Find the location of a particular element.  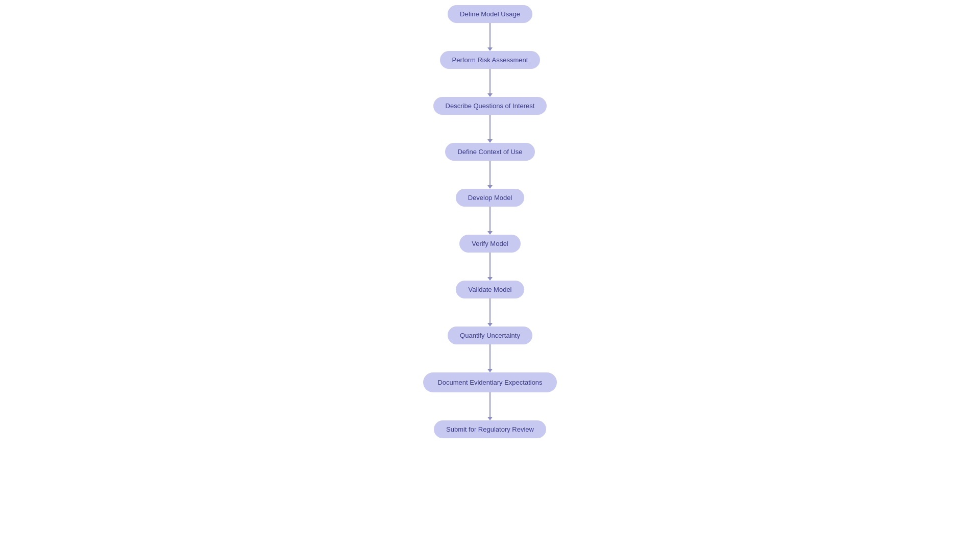

node-quantify-uncertainty: Quantify Uncertainty is located at coordinates (490, 336).